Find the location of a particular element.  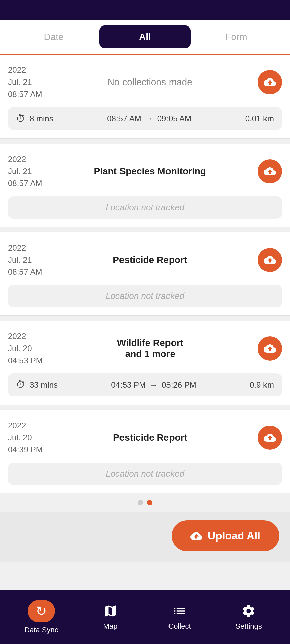

nav-label-collect: Collect is located at coordinates (179, 626).